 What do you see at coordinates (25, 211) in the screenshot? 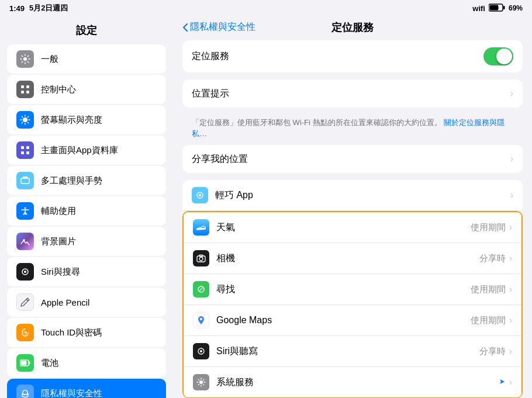
I see `accessibility-icon` at bounding box center [25, 211].